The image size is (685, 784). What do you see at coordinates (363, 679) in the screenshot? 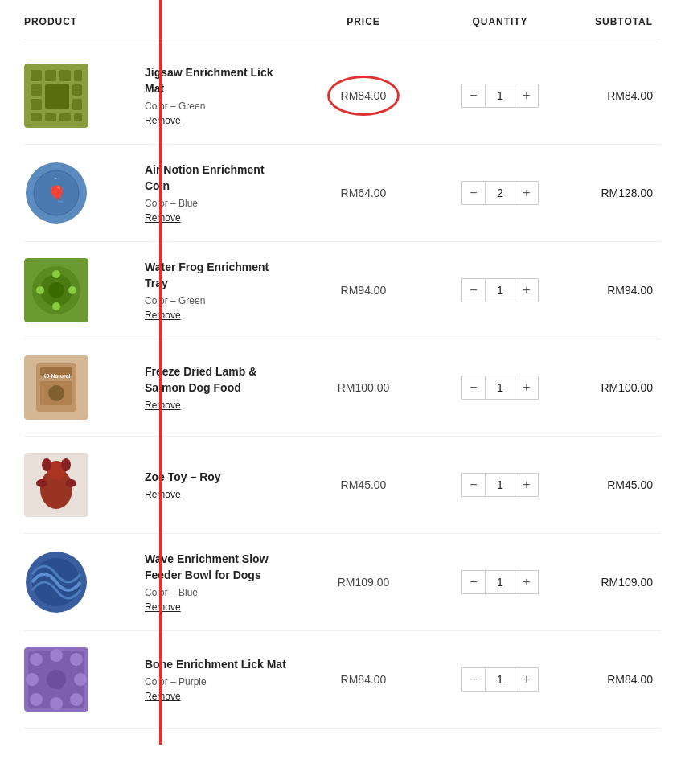
I see `price-value: RM84.00` at bounding box center [363, 679].